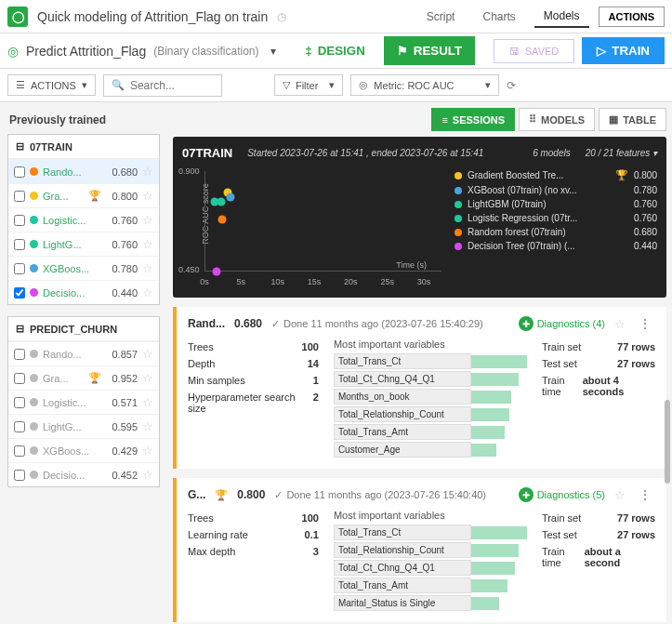 This screenshot has height=624, width=672. I want to click on model-score: 0.952, so click(122, 378).